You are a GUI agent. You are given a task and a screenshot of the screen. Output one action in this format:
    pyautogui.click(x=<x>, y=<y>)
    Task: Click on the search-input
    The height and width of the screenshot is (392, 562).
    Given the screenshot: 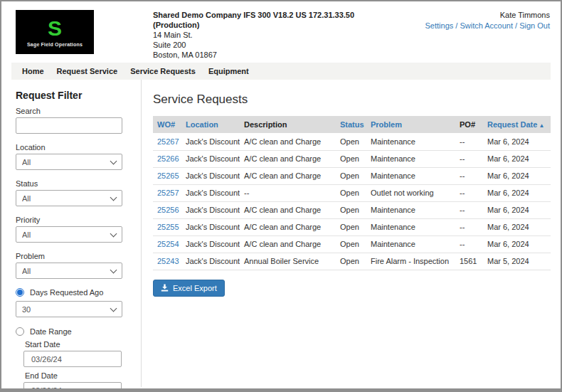 What is the action you would take?
    pyautogui.click(x=69, y=125)
    